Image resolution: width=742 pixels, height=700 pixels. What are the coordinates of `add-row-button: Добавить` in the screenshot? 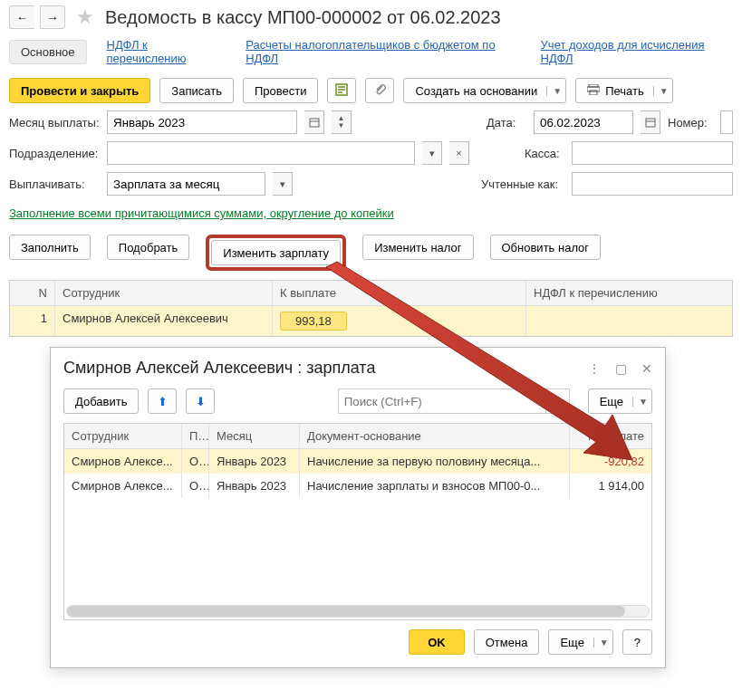 It's located at (101, 401).